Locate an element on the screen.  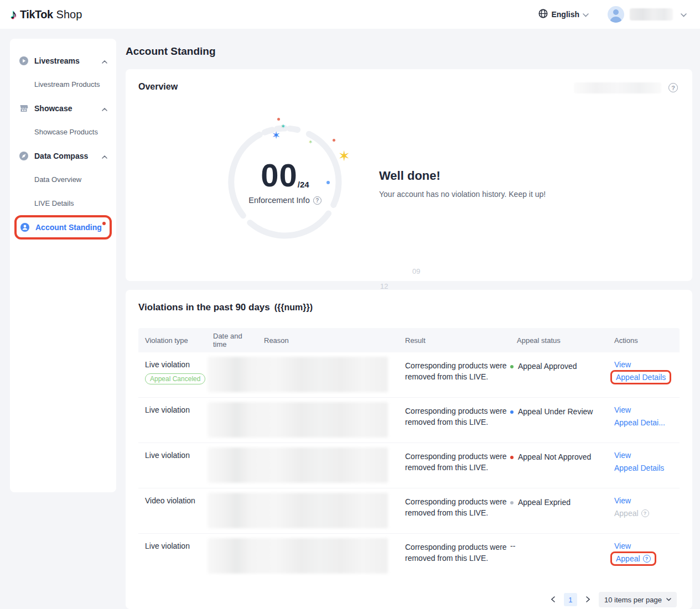
column-violation-type: Violation type is located at coordinates (173, 341).